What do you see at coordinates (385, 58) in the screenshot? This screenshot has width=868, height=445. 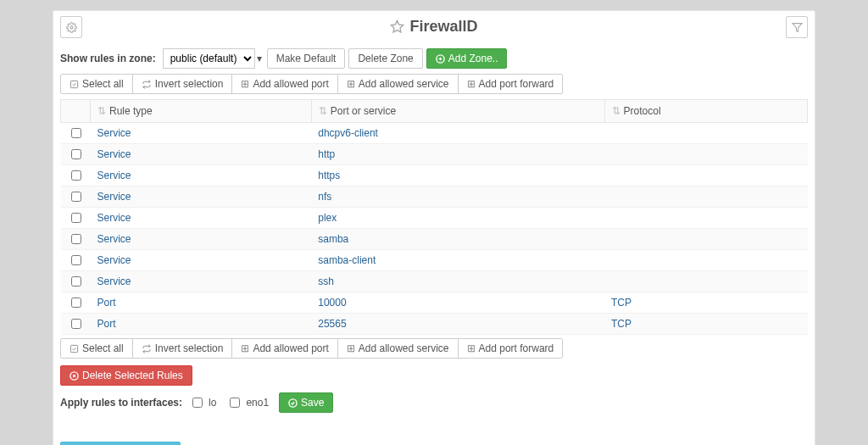 I see `delete-zone-button: Delete Zone` at bounding box center [385, 58].